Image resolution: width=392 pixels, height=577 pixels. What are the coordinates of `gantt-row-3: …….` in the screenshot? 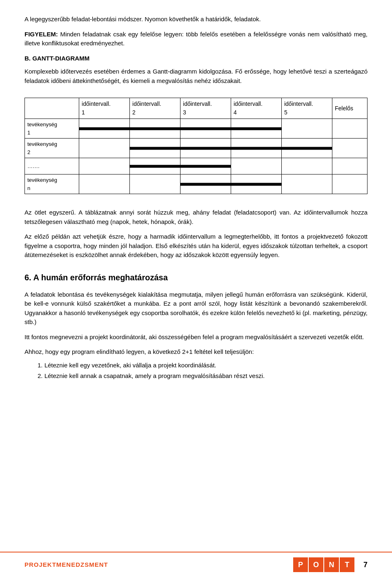 It's located at (196, 166).